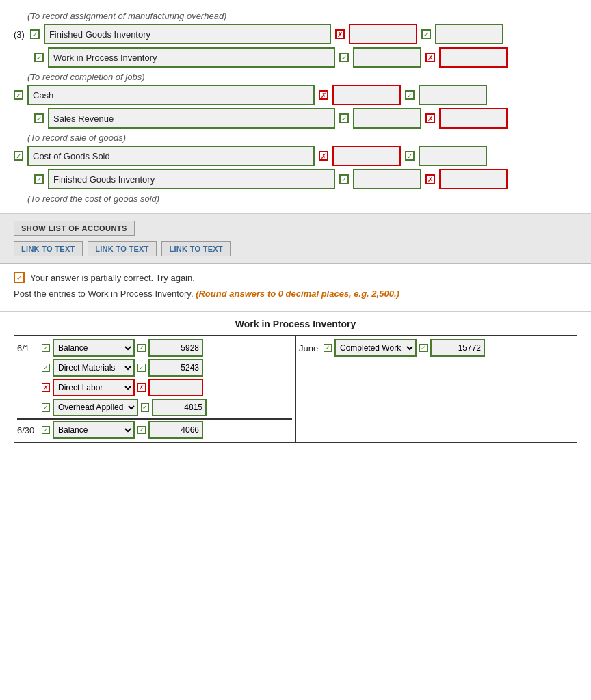  I want to click on fg-inventory-field: Finished Goods Inventory, so click(187, 34).